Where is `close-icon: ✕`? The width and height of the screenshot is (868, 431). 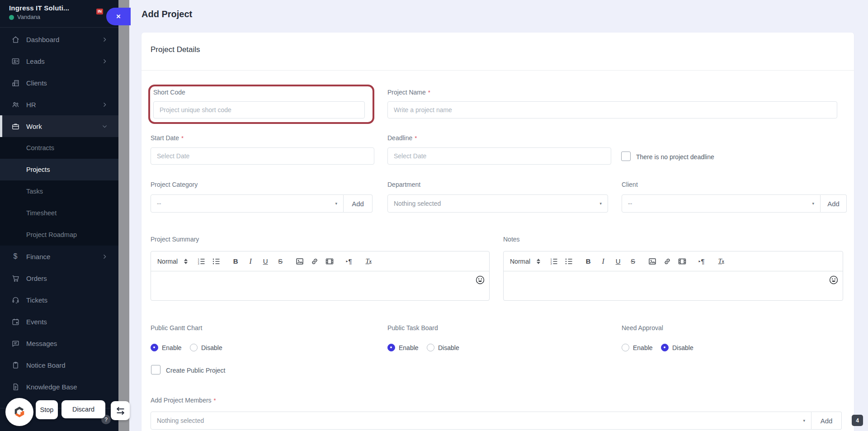 close-icon: ✕ is located at coordinates (118, 16).